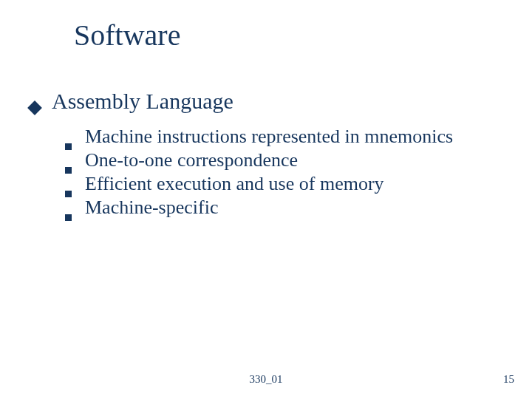 The width and height of the screenshot is (532, 399). What do you see at coordinates (151, 208) in the screenshot?
I see `sub-text: Machine-specific` at bounding box center [151, 208].